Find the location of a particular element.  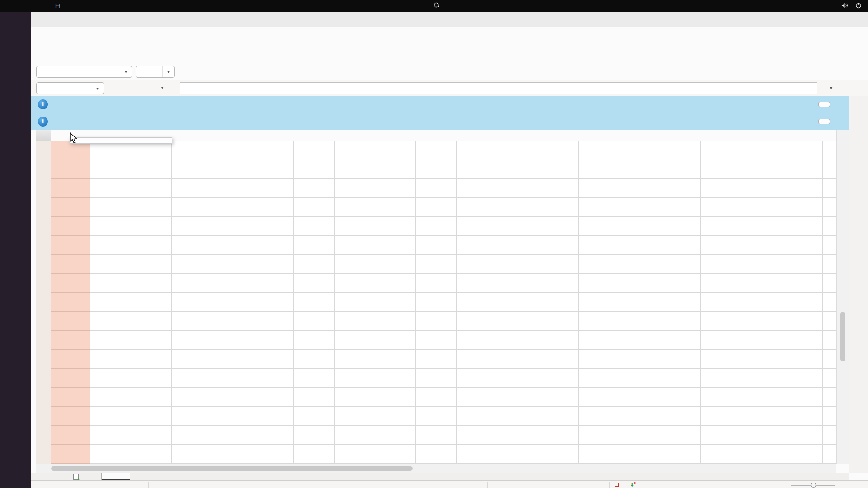

mouse-cursor is located at coordinates (74, 138).